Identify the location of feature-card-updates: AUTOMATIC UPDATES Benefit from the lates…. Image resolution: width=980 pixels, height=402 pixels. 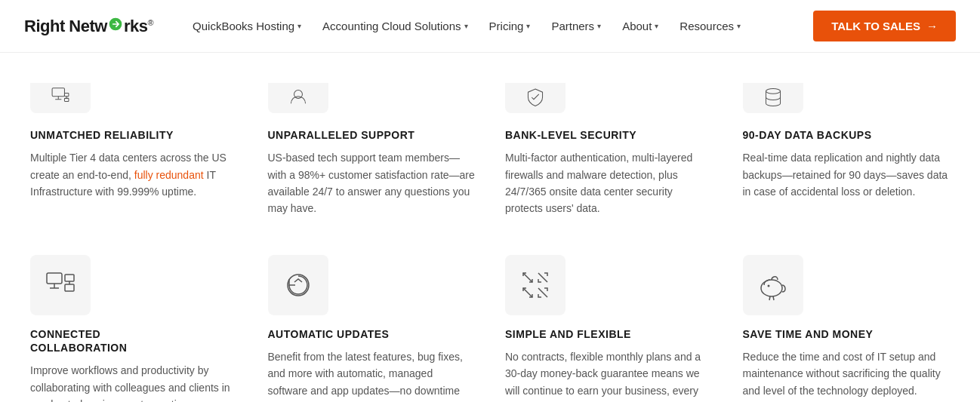
(371, 329).